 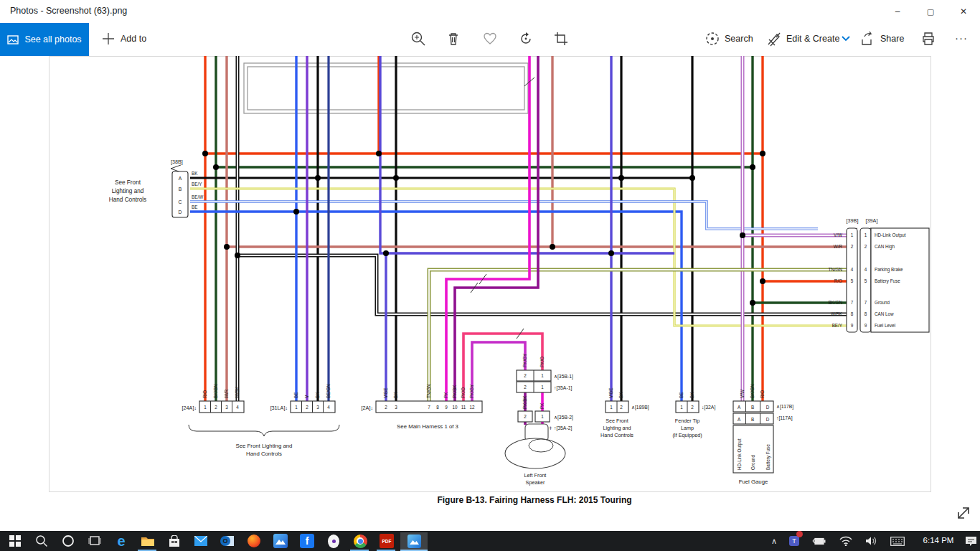 I want to click on edit-create-icon, so click(x=775, y=39).